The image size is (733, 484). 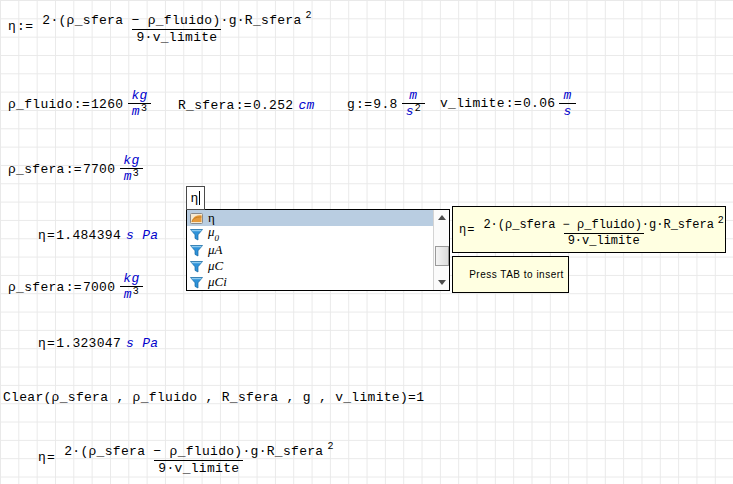 What do you see at coordinates (212, 232) in the screenshot?
I see `item-label-base: μ` at bounding box center [212, 232].